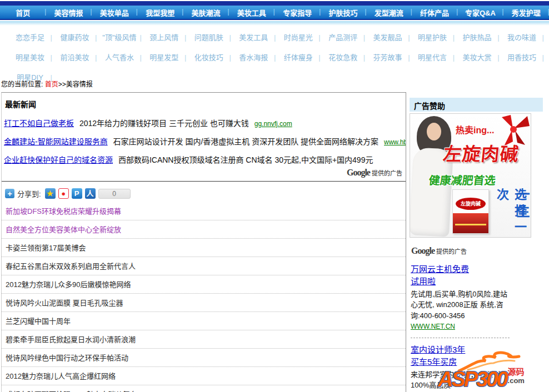  What do you see at coordinates (493, 374) in the screenshot?
I see `asp300-watermark-logo: ASP300 源码 .com` at bounding box center [493, 374].